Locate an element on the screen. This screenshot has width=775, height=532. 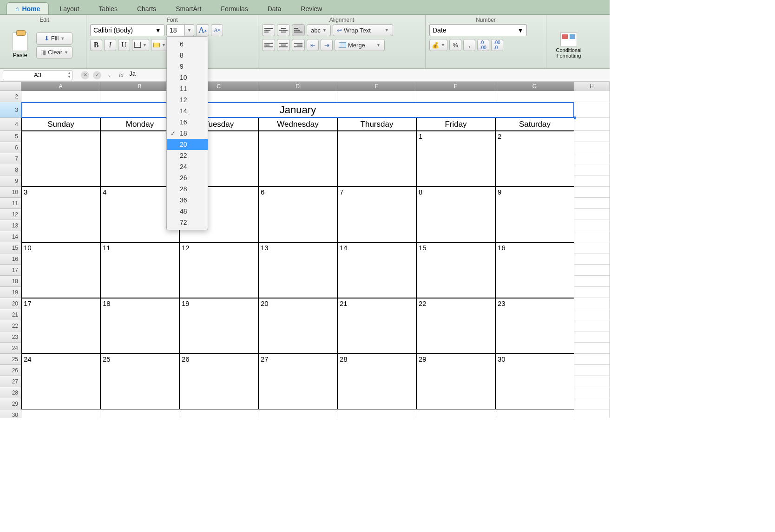
font-size-option-20: 20 is located at coordinates (187, 144).